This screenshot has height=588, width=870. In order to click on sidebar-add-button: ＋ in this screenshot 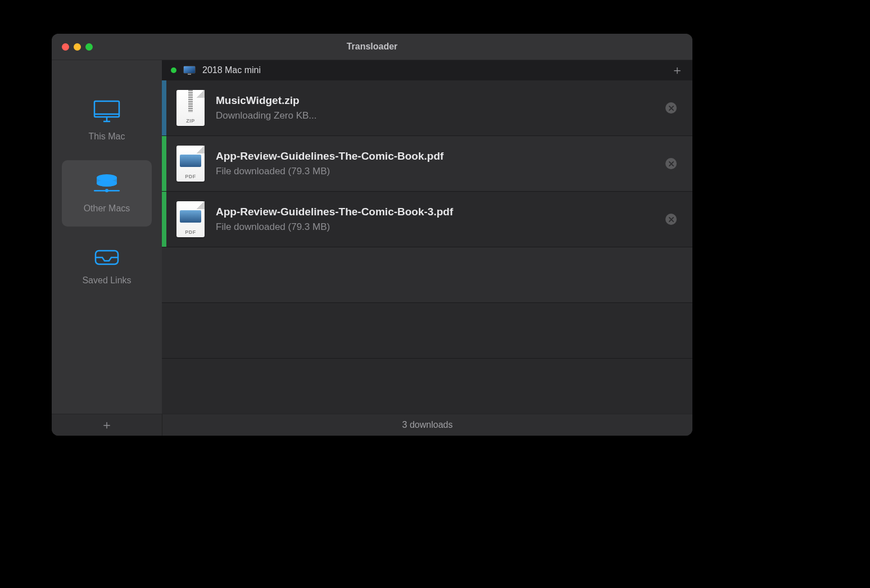, I will do `click(107, 425)`.